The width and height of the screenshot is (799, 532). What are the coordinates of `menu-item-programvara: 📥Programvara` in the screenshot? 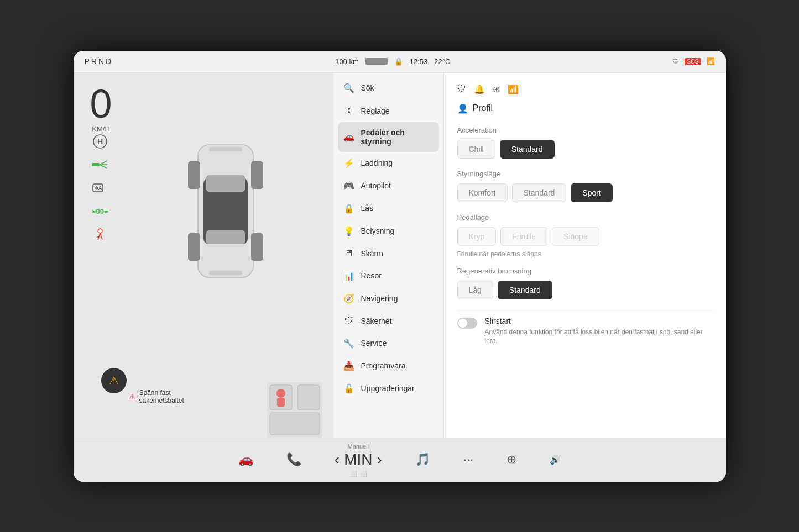 It's located at (388, 366).